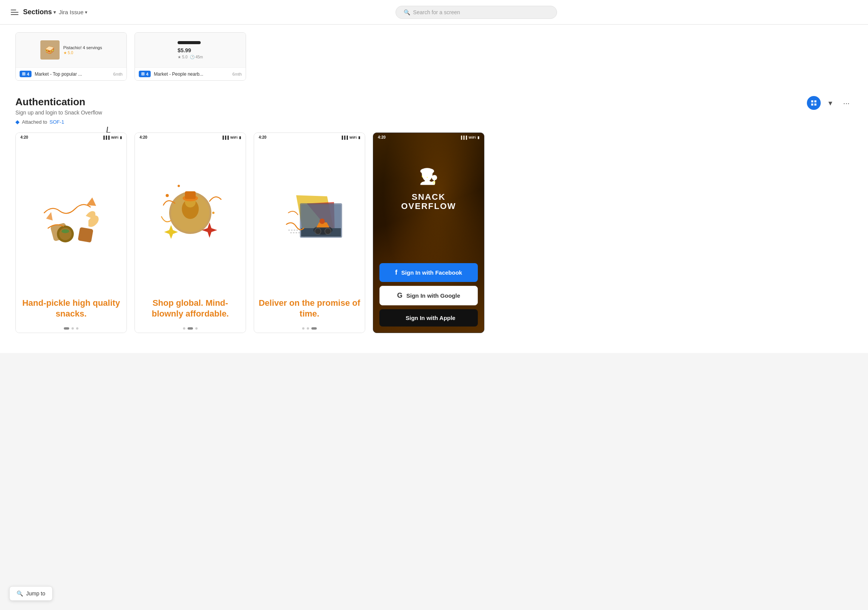 This screenshot has height=610, width=868. What do you see at coordinates (147, 74) in the screenshot?
I see `layer-count-2: 4` at bounding box center [147, 74].